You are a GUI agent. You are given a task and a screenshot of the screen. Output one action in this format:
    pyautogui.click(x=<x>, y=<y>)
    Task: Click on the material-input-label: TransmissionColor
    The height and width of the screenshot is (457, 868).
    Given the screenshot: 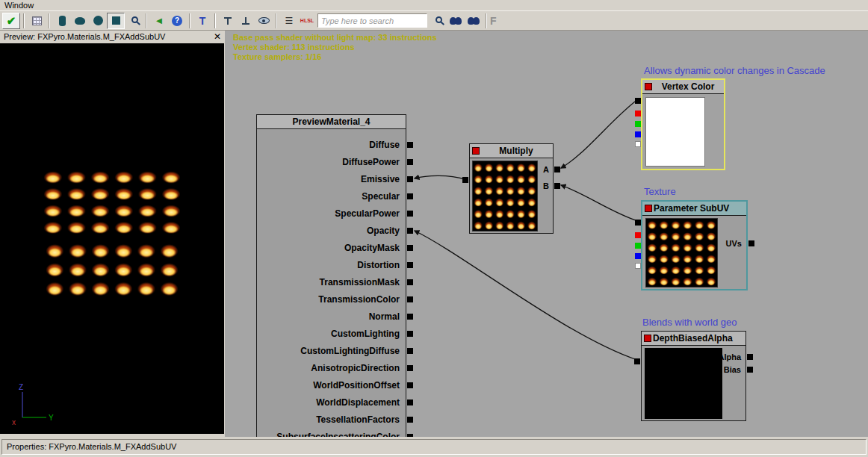 What is the action you would take?
    pyautogui.click(x=359, y=299)
    